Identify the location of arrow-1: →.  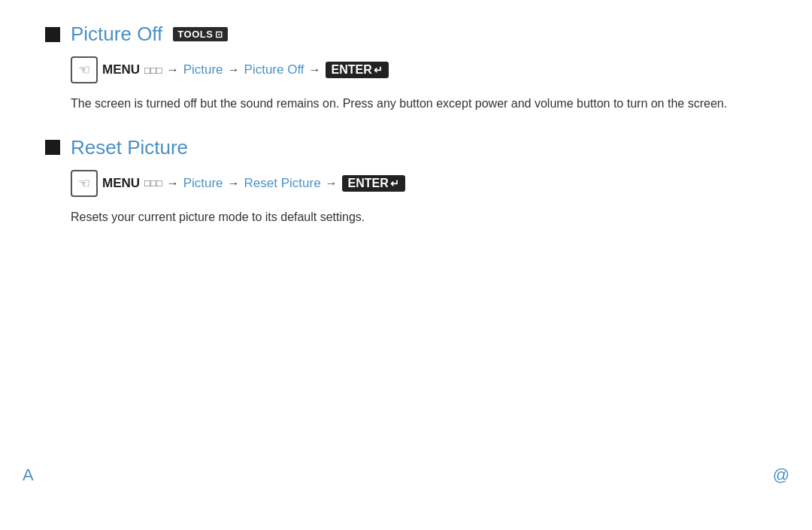
(173, 70).